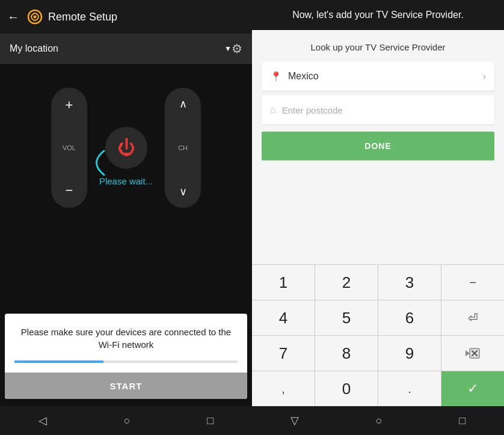 This screenshot has width=504, height=435. What do you see at coordinates (378, 110) in the screenshot?
I see `postcode-row: ⌂ Enter postcode` at bounding box center [378, 110].